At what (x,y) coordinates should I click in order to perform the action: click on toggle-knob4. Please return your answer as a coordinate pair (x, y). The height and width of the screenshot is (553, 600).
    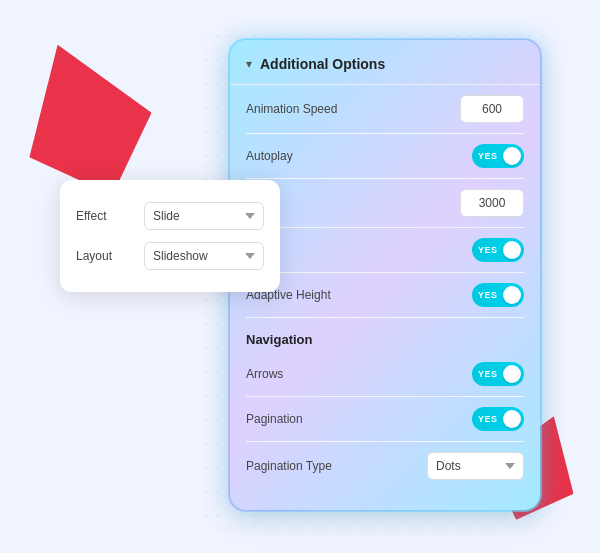
    Looking at the image, I should click on (512, 374).